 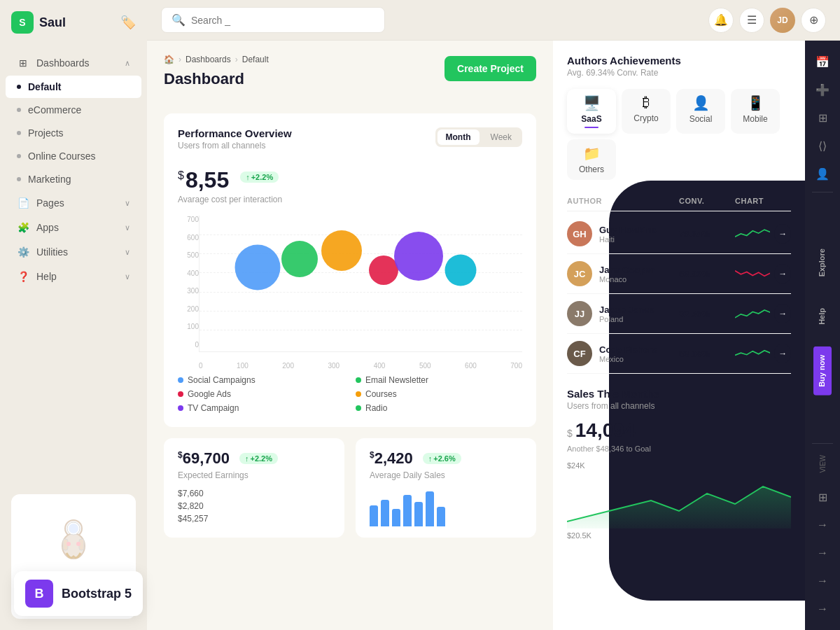 What do you see at coordinates (259, 177) in the screenshot?
I see `metric-badge: ↑ +2.2%` at bounding box center [259, 177].